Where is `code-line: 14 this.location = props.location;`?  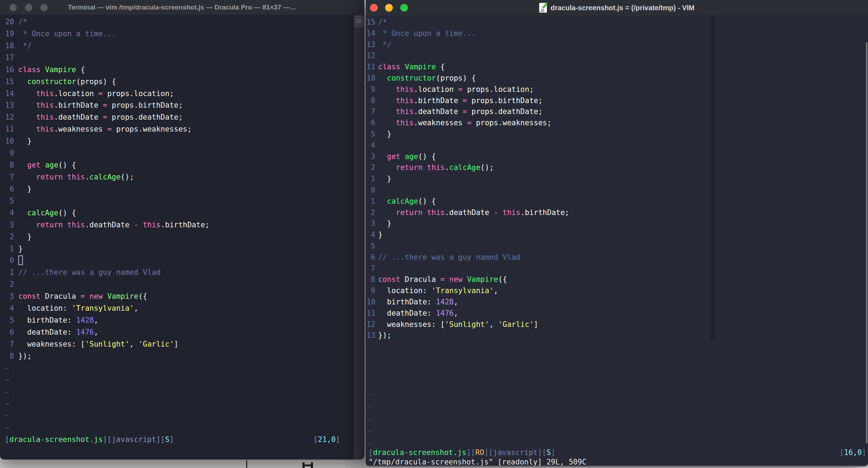 code-line: 14 this.location = props.location; is located at coordinates (177, 94).